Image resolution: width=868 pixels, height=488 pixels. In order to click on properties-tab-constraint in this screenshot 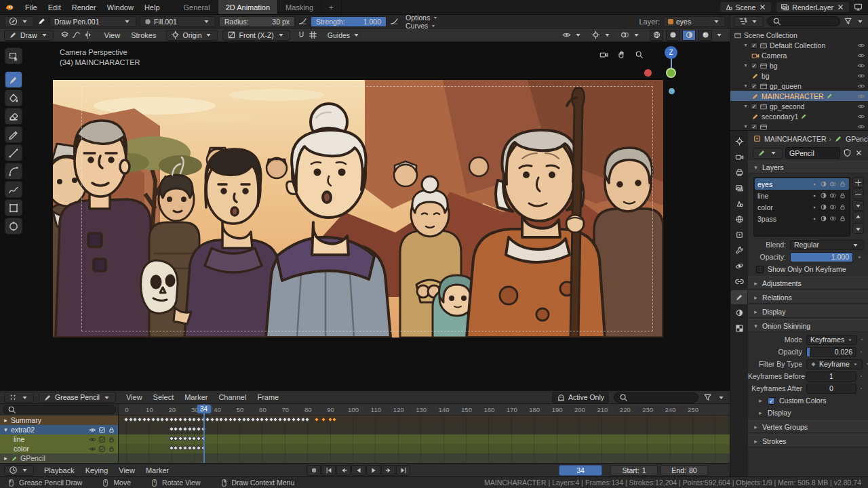, I will do `click(739, 282)`.